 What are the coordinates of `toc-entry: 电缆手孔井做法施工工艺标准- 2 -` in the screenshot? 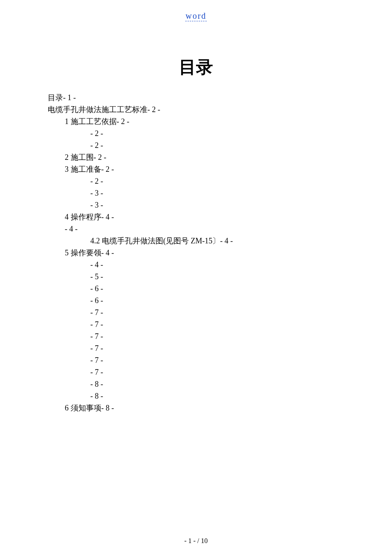 It's located at (140, 110).